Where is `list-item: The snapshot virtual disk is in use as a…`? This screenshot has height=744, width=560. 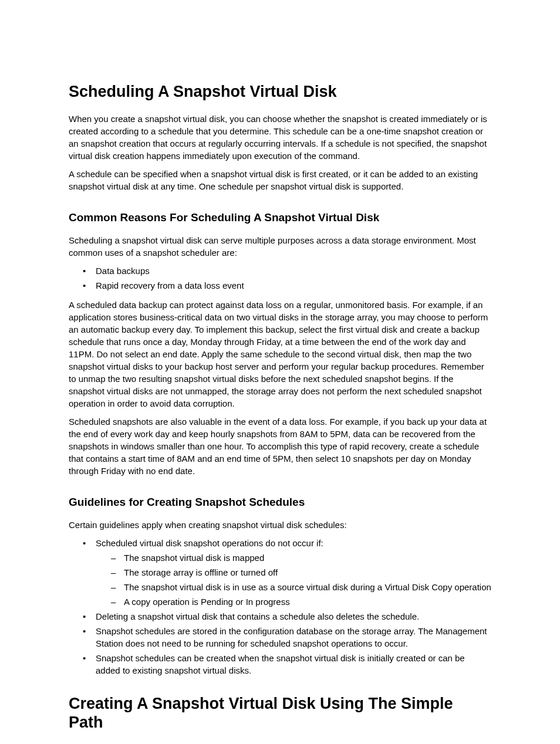
list-item: The snapshot virtual disk is in use as a… is located at coordinates (294, 587).